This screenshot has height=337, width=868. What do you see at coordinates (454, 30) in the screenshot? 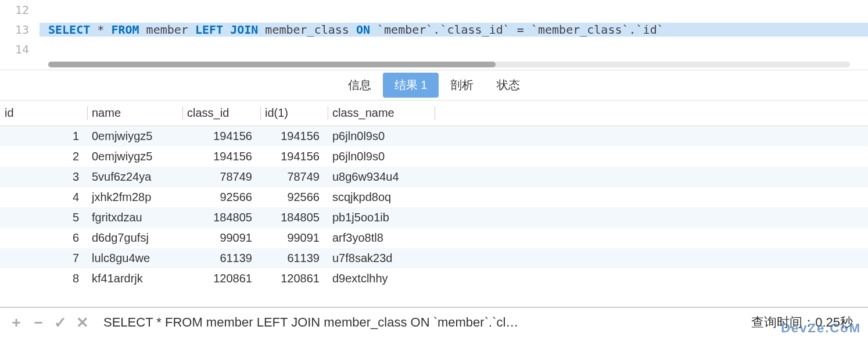
I see `code-line-selected: SELECT * FROM member LEFT JOIN member_cl…` at bounding box center [454, 30].